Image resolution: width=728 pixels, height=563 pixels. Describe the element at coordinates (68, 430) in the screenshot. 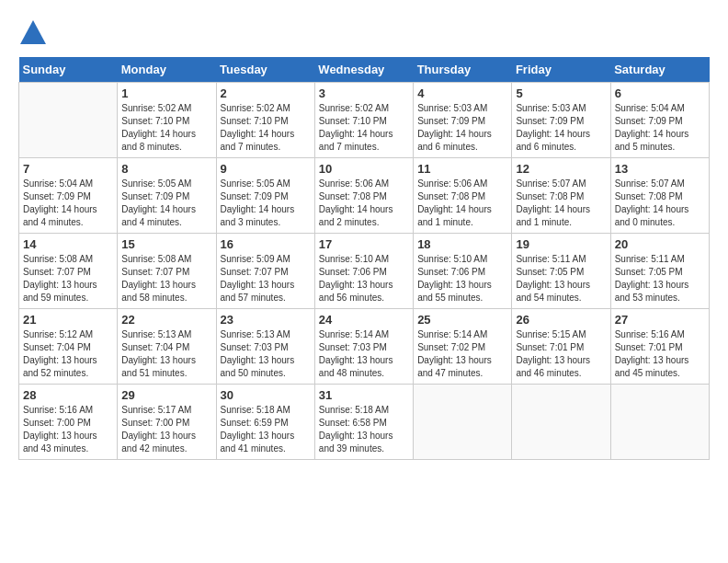

I see `day-info: Sunrise: 5:16 AMSunset: 7:00 PMDaylight:…` at that location.